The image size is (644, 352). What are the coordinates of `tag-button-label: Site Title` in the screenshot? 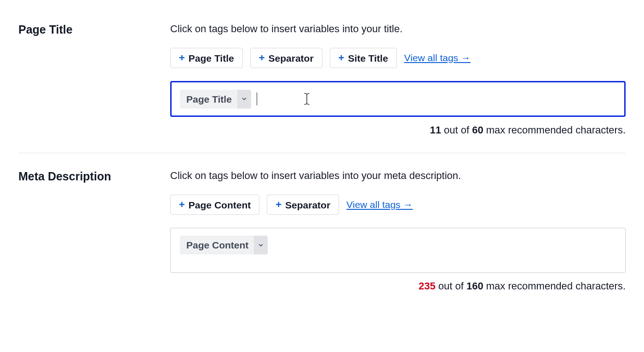 It's located at (368, 58).